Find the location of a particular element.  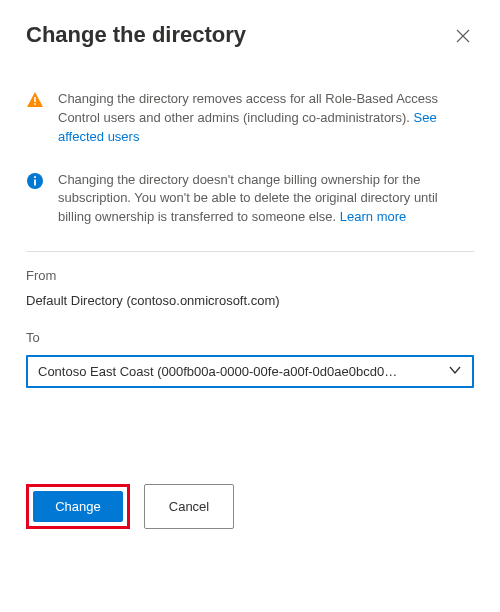

info-icon is located at coordinates (35, 181).